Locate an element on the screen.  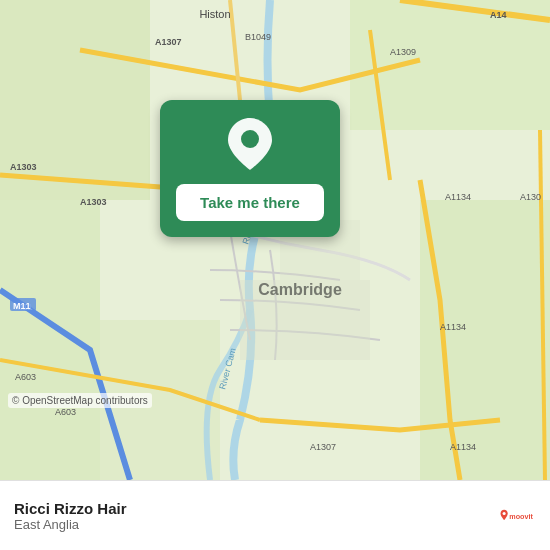
location-info: Ricci Rizzo Hair East Anglia is located at coordinates (70, 516).